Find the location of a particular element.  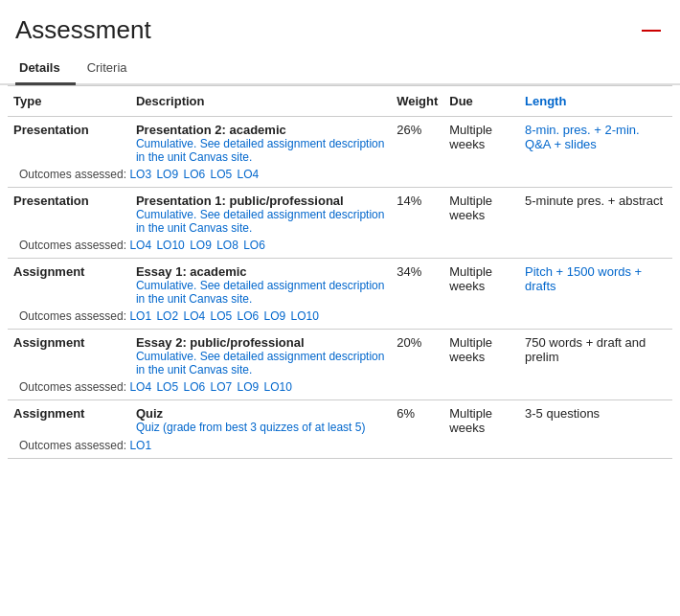

desc-title: Quiz is located at coordinates (261, 414).